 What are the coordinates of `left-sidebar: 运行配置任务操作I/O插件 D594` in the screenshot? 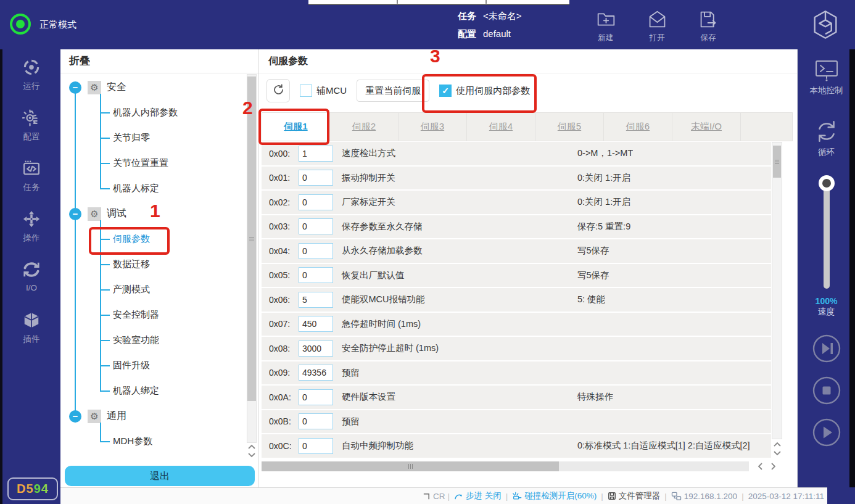 It's located at (30, 276).